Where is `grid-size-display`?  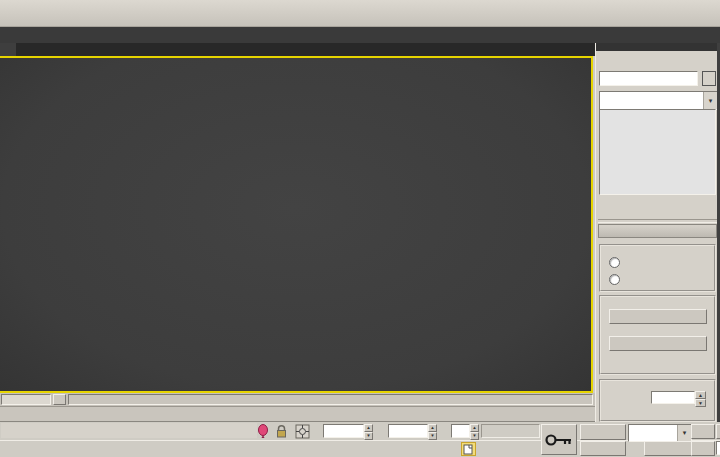
grid-size-display is located at coordinates (510, 431).